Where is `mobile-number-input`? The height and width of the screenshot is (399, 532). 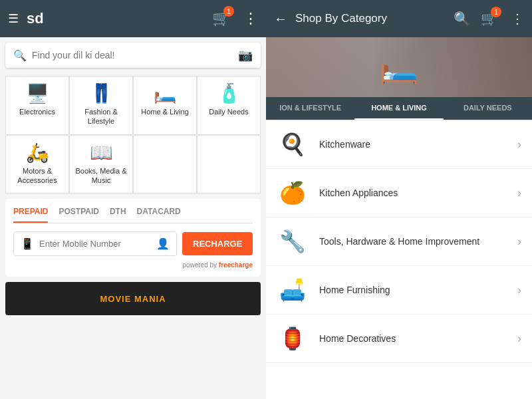
mobile-number-input is located at coordinates (95, 243).